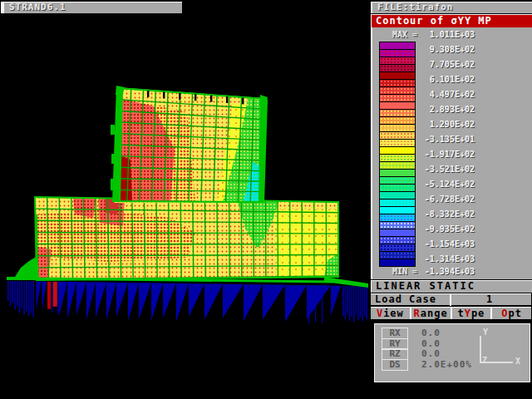  What do you see at coordinates (500, 352) in the screenshot?
I see `axis-triad: Y Z X` at bounding box center [500, 352].